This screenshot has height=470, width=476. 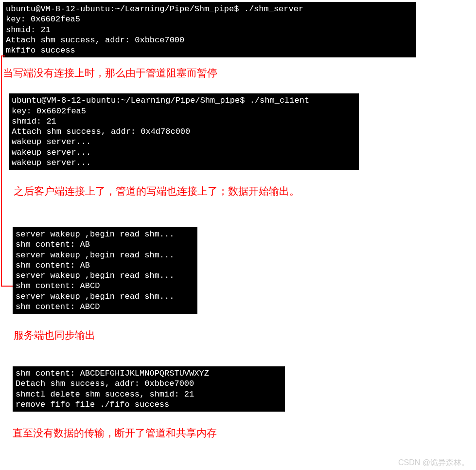 What do you see at coordinates (3, 56) in the screenshot?
I see `connector-top` at bounding box center [3, 56].